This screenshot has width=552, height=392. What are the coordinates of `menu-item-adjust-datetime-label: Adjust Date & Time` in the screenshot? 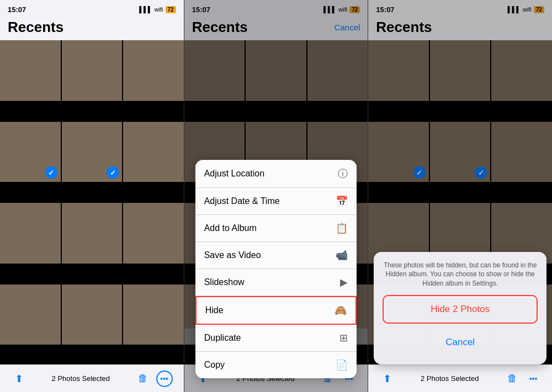 It's located at (242, 201).